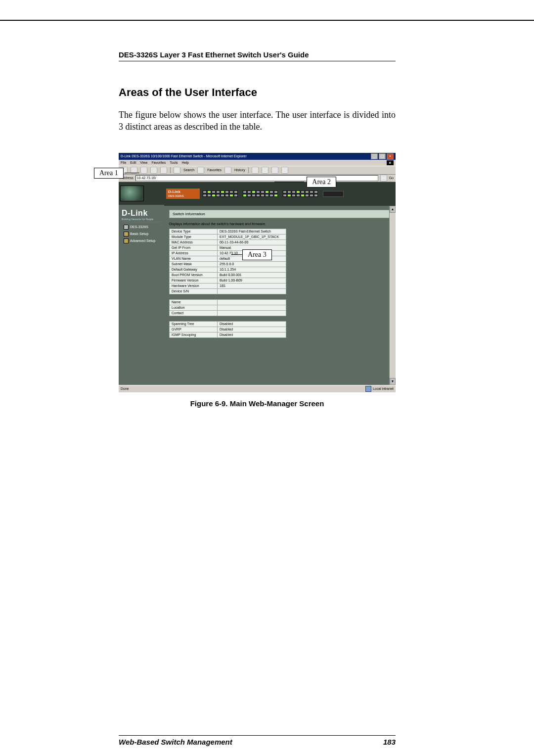 Image resolution: width=534 pixels, height=756 pixels. What do you see at coordinates (228, 286) in the screenshot?
I see `table-row: Hardware Version1B1` at bounding box center [228, 286].